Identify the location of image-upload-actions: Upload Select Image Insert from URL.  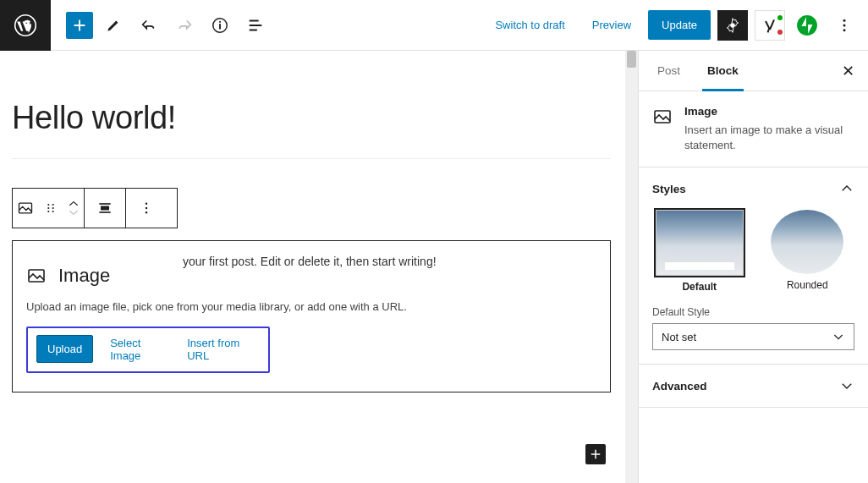
(148, 350).